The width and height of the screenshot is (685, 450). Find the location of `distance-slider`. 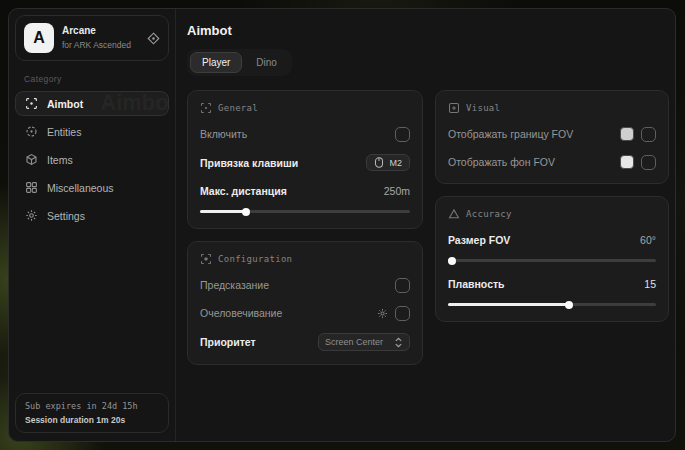

distance-slider is located at coordinates (305, 211).